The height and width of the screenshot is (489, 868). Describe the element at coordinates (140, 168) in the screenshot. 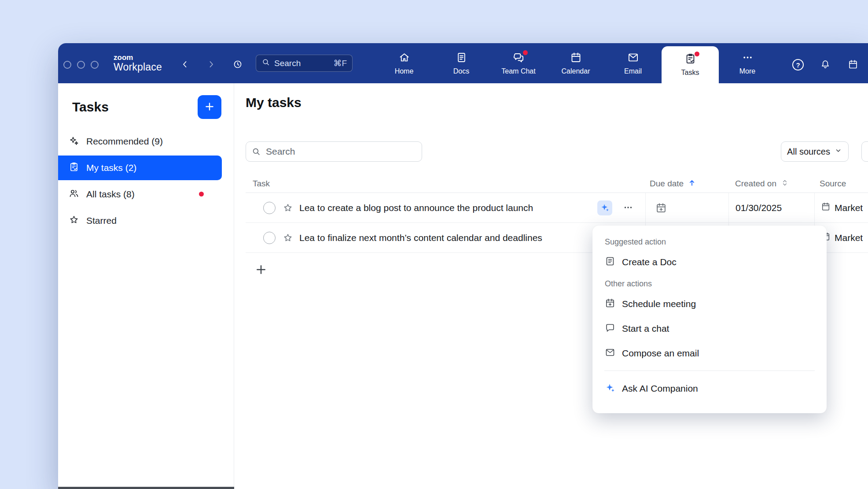

I see `sidebar-item-my-tasks: My tasks (2)` at that location.